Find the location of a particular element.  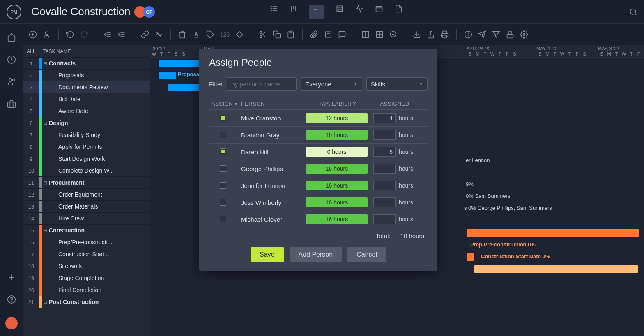

avatar: GP is located at coordinates (149, 12).